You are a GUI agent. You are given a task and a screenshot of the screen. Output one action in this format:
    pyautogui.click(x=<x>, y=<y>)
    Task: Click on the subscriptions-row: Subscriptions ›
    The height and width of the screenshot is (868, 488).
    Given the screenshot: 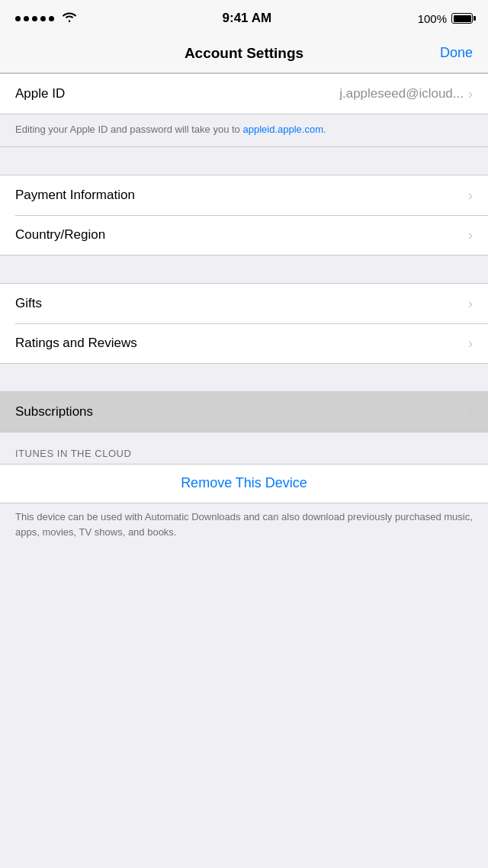 What is the action you would take?
    pyautogui.click(x=244, y=412)
    